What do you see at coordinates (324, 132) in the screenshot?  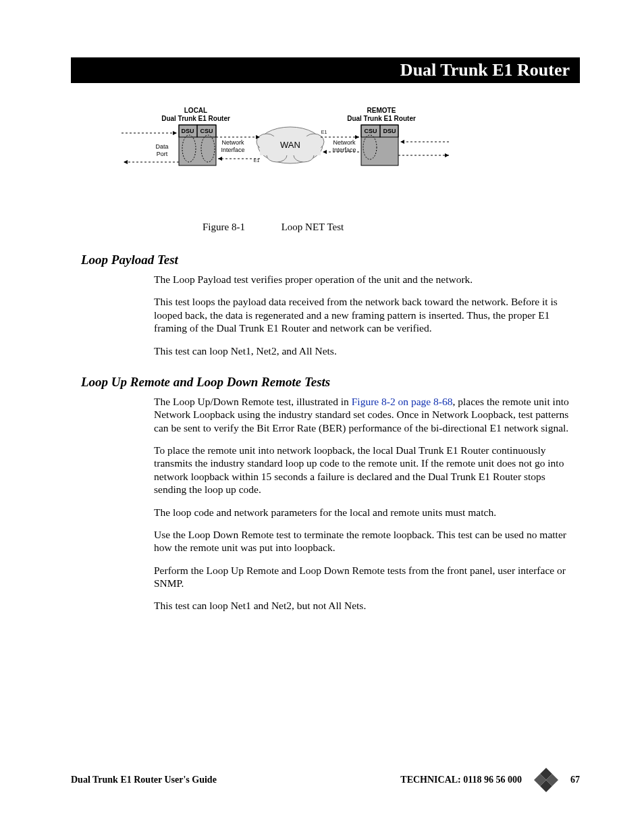 I see `e1-label-top: E1` at bounding box center [324, 132].